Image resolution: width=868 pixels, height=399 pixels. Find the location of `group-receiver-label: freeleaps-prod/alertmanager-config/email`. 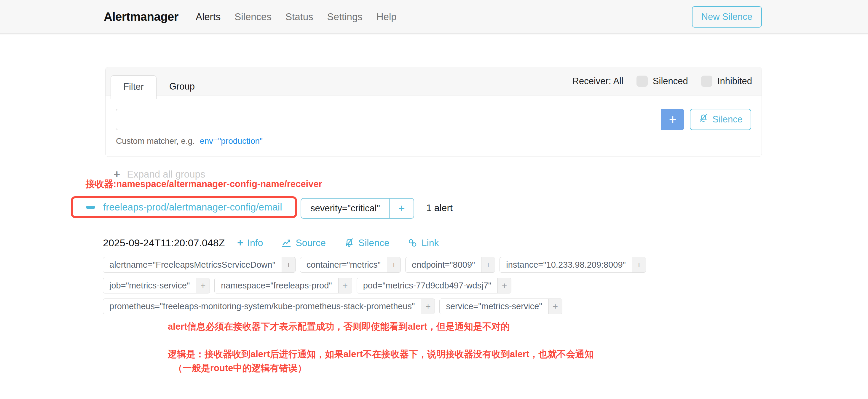

group-receiver-label: freeleaps-prod/alertmanager-config/email is located at coordinates (193, 207).